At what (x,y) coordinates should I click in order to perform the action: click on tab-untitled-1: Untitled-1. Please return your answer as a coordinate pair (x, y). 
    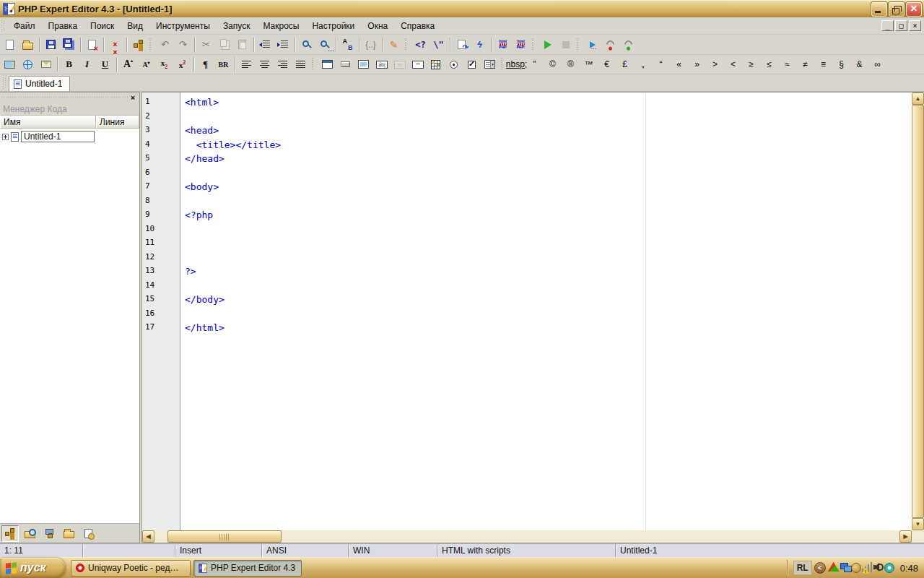
    Looking at the image, I should click on (39, 84).